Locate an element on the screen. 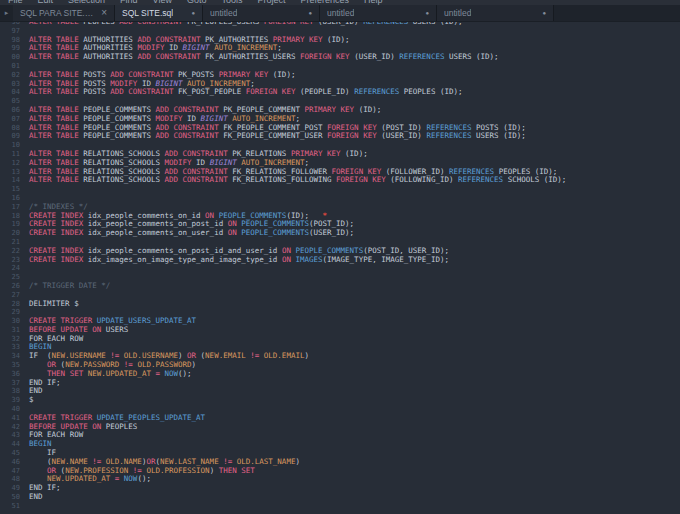  code-line: 15 is located at coordinates (340, 190).